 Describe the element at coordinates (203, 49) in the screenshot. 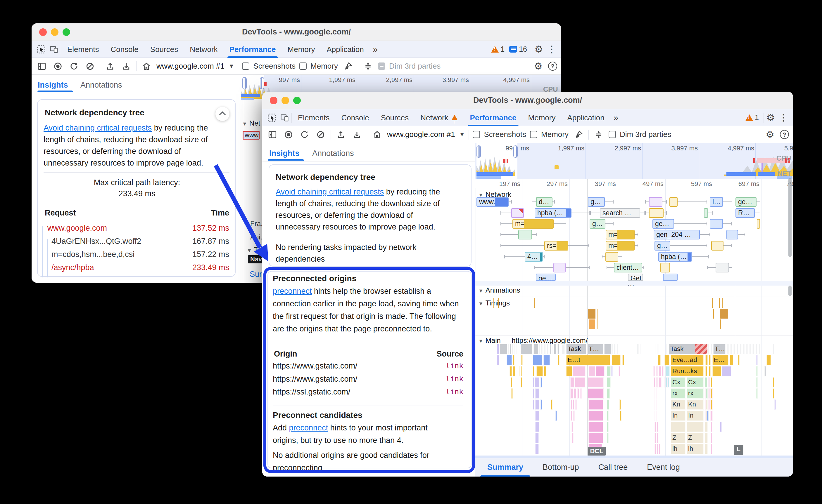

I see `tab-network: Network` at that location.